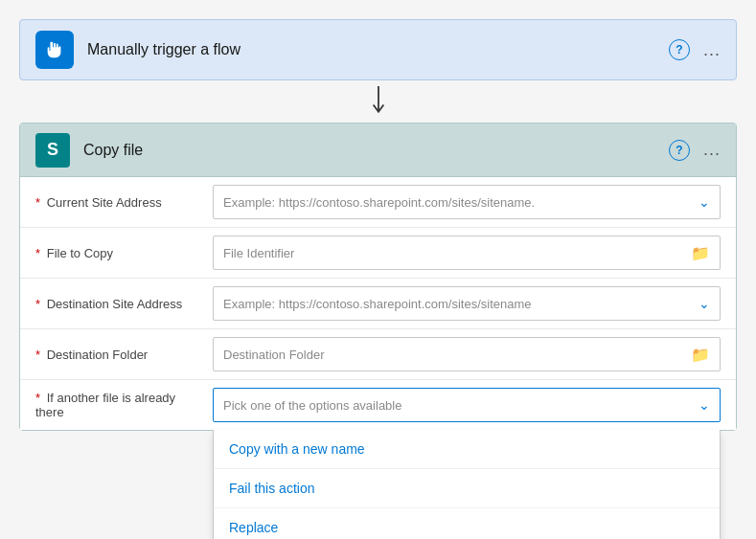 The width and height of the screenshot is (756, 539). I want to click on form-row-dest-site: * Destination Site Address Example: http…, so click(378, 304).